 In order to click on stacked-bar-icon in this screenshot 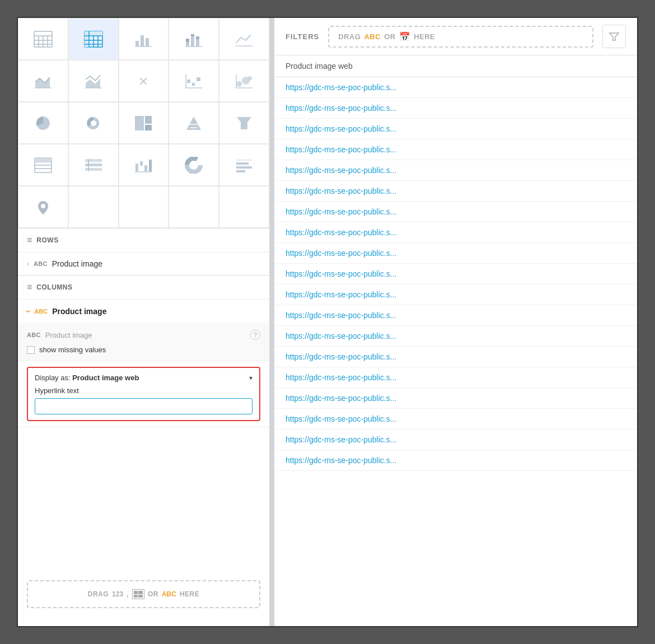, I will do `click(194, 39)`.